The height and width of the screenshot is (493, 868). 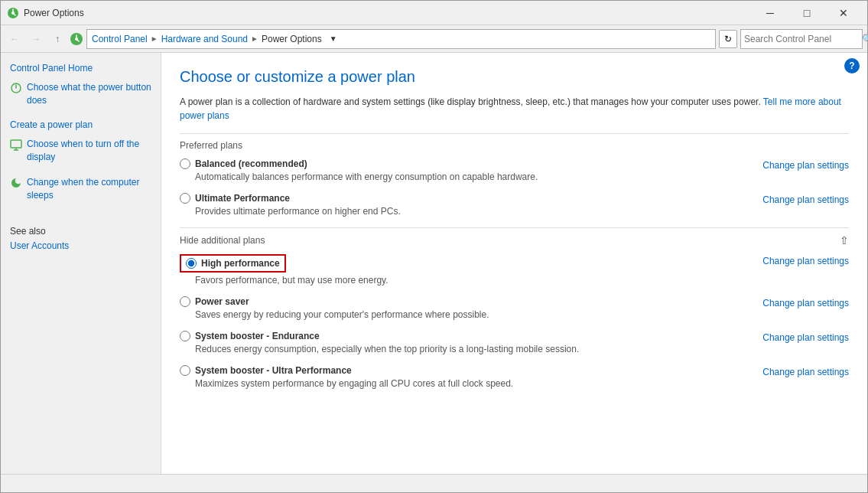 What do you see at coordinates (401, 39) in the screenshot?
I see `breadcrumb: Control Panel ► Hardware and Sound ► Pow…` at bounding box center [401, 39].